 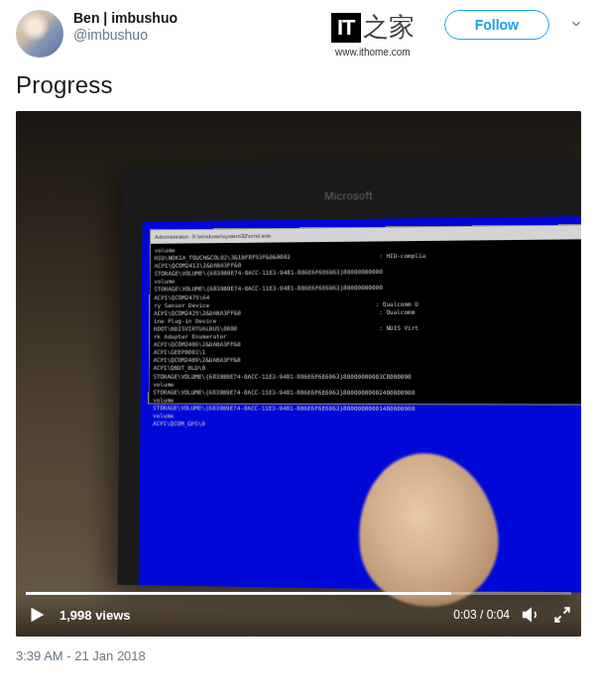 I want to click on fullscreen-icon, so click(x=562, y=615).